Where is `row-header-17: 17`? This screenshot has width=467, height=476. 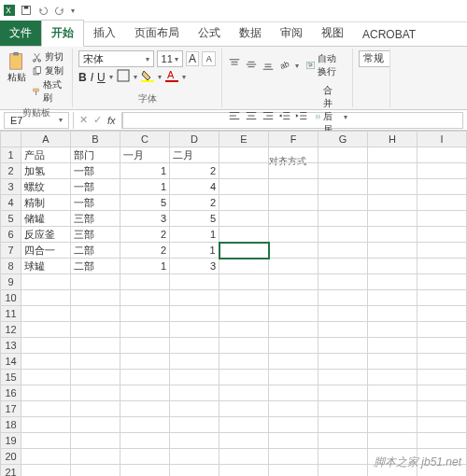
row-header-17: 17 is located at coordinates (11, 409).